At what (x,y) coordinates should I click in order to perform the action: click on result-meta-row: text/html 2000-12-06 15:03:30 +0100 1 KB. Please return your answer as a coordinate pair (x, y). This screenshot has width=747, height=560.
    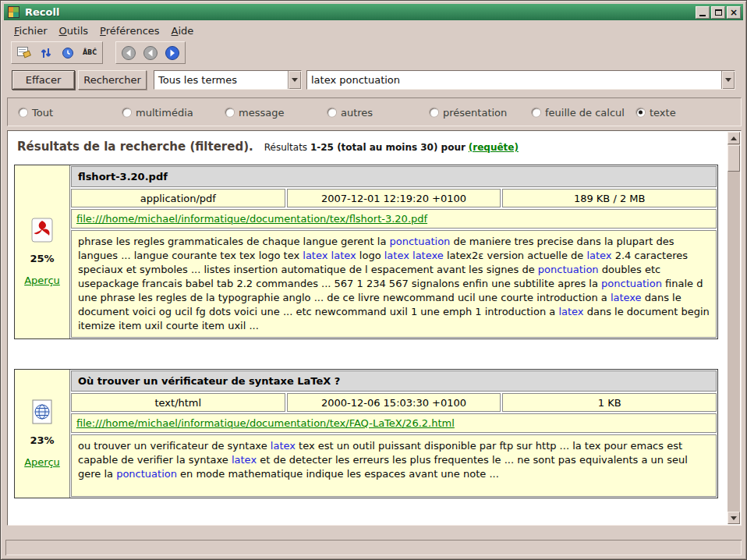
    Looking at the image, I should click on (394, 402).